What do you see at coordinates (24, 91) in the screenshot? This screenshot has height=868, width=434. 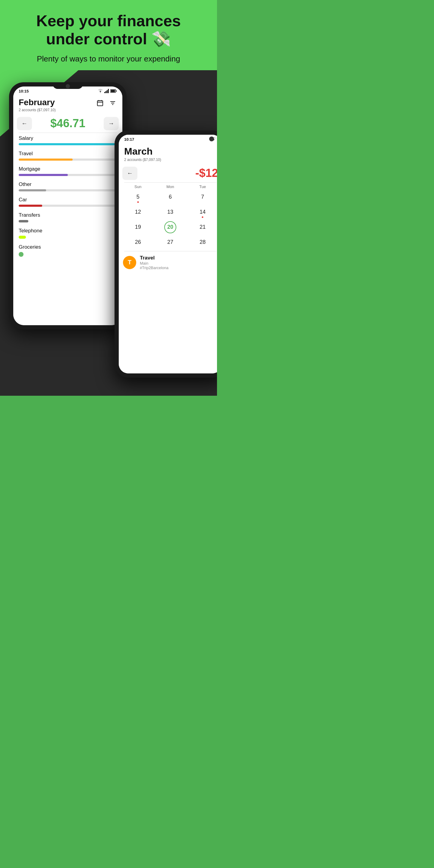 I see `time-left: 10:15` at bounding box center [24, 91].